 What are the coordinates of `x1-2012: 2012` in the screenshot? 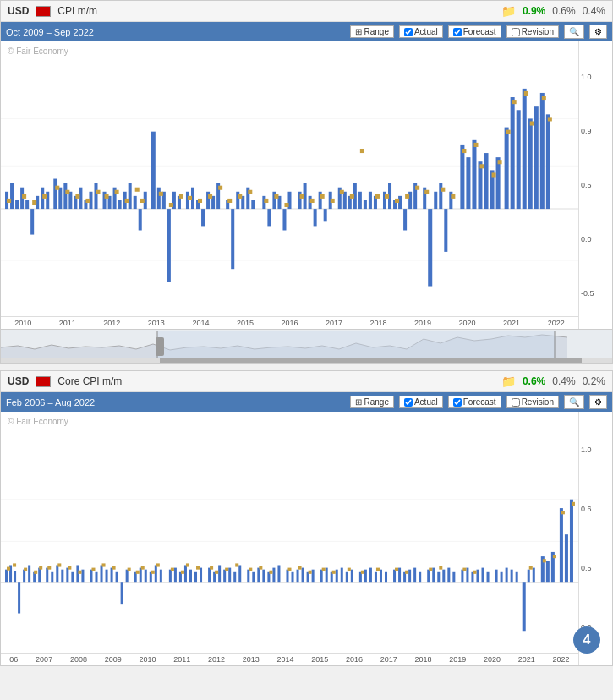 It's located at (112, 323).